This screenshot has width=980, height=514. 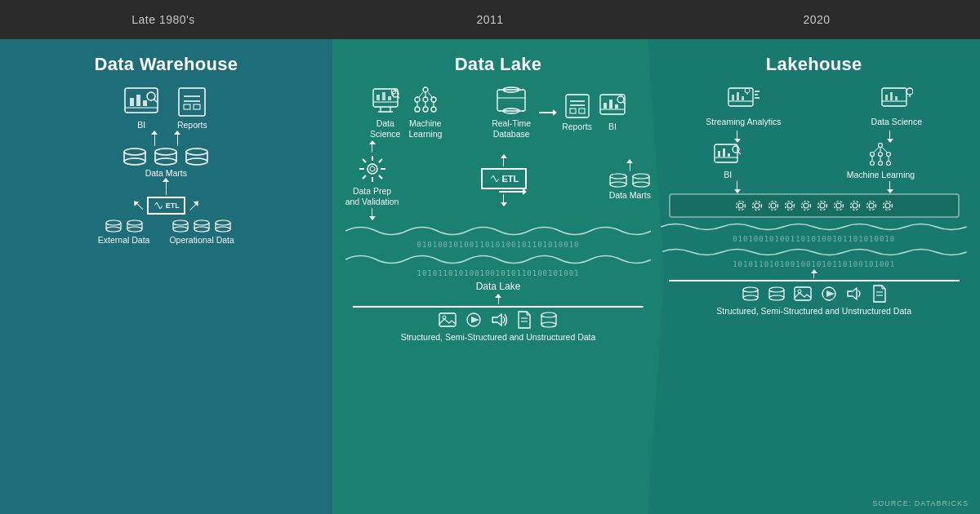 I want to click on lh-streaming-item: Streaming Analytics, so click(x=743, y=107).